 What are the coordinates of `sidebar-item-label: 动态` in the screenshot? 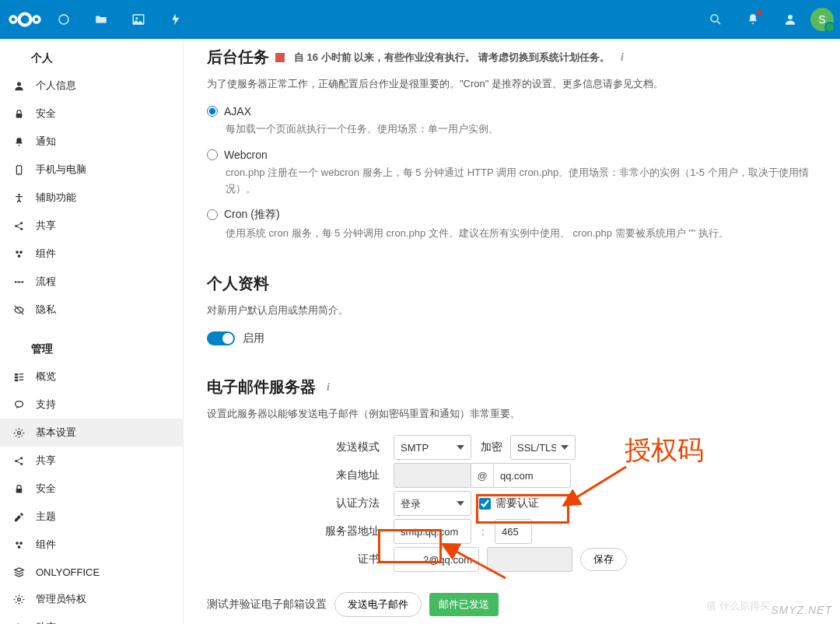 It's located at (46, 622).